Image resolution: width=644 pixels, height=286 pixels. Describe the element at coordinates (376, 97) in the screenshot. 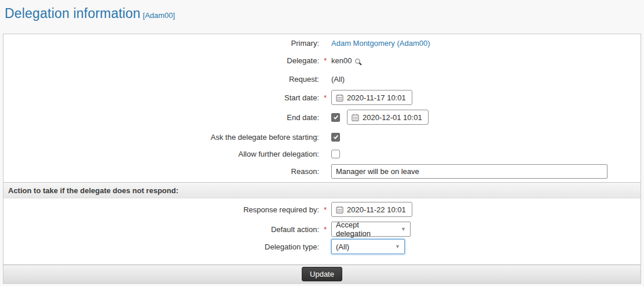

I see `start-date-value: 2020-11-17 10:01` at that location.